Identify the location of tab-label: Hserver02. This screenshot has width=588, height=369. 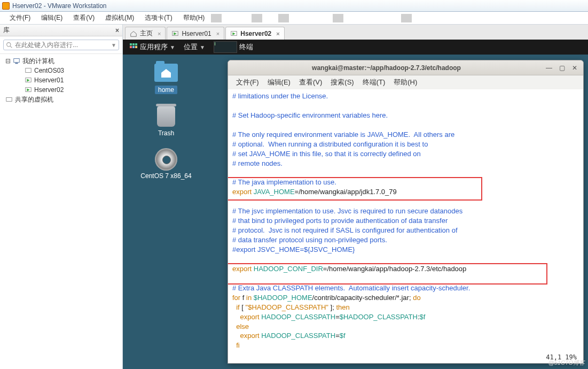
(256, 34).